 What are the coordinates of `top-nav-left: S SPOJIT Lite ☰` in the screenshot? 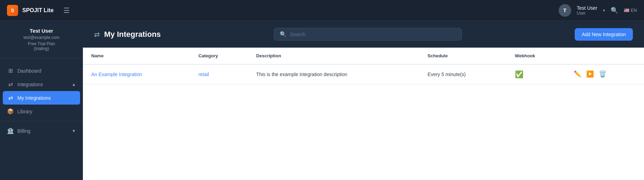 It's located at (38, 10).